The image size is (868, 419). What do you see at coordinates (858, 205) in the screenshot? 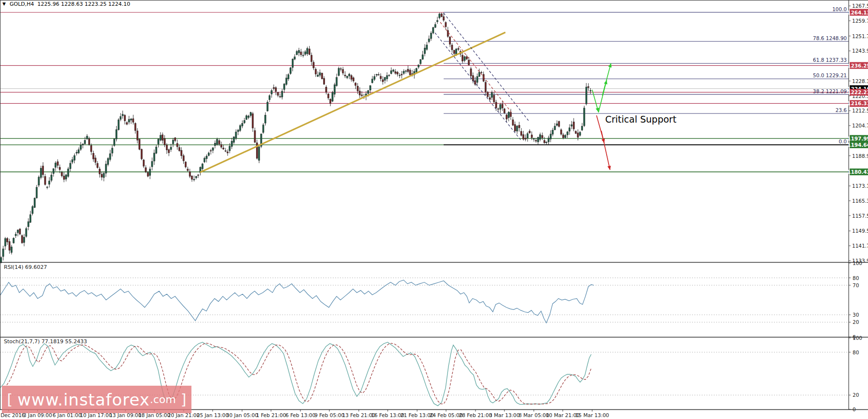
I see `price-scale` at bounding box center [858, 205].